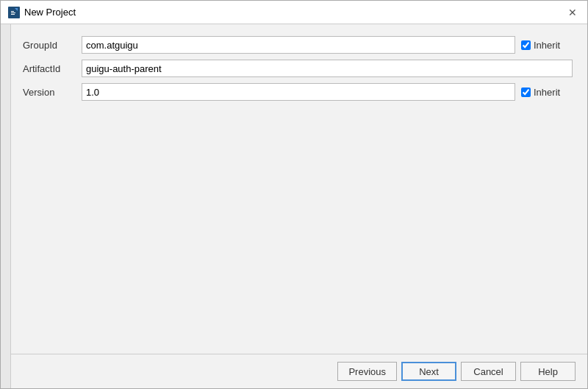 This screenshot has height=389, width=588. What do you see at coordinates (573, 13) in the screenshot?
I see `close-button: ✕` at bounding box center [573, 13].